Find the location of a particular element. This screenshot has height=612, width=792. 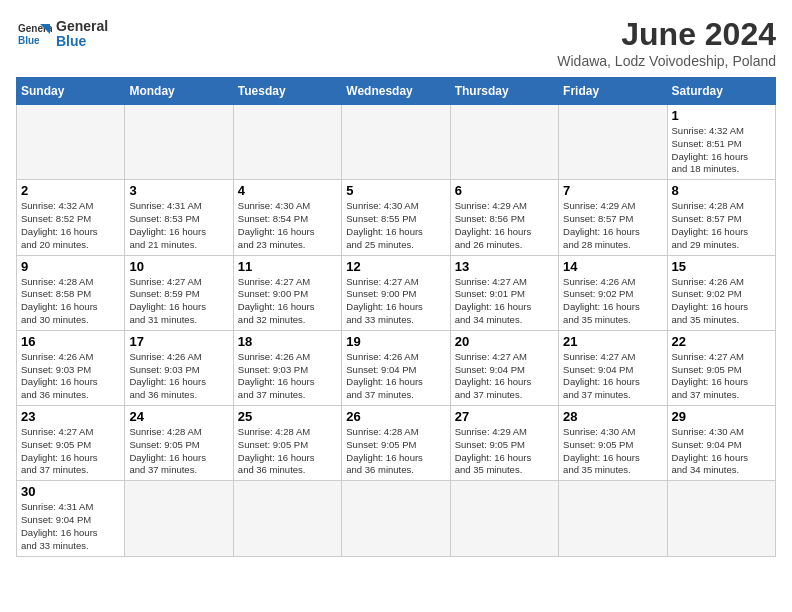

weekday-header-wednesday: Wednesday is located at coordinates (396, 92).